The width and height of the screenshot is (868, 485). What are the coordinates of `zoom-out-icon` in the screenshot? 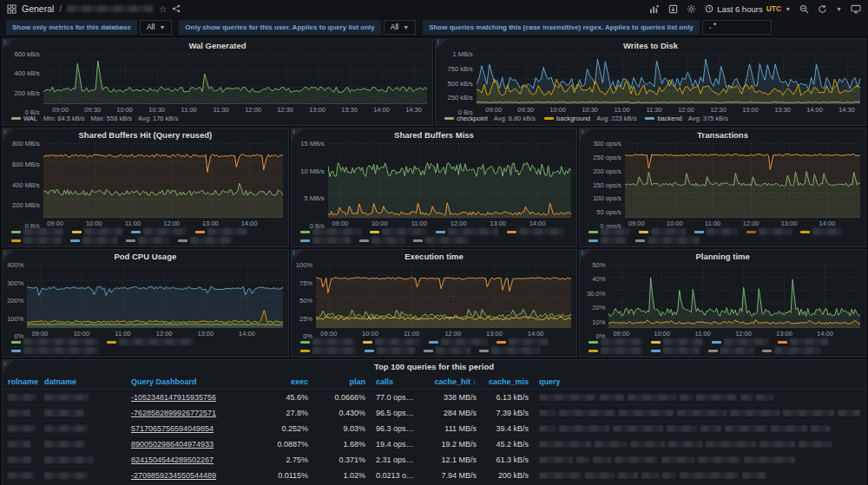 It's located at (804, 9).